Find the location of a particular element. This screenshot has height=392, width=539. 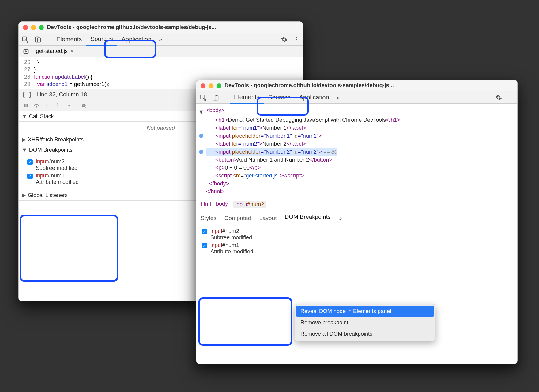

close-icon: × is located at coordinates (72, 51).